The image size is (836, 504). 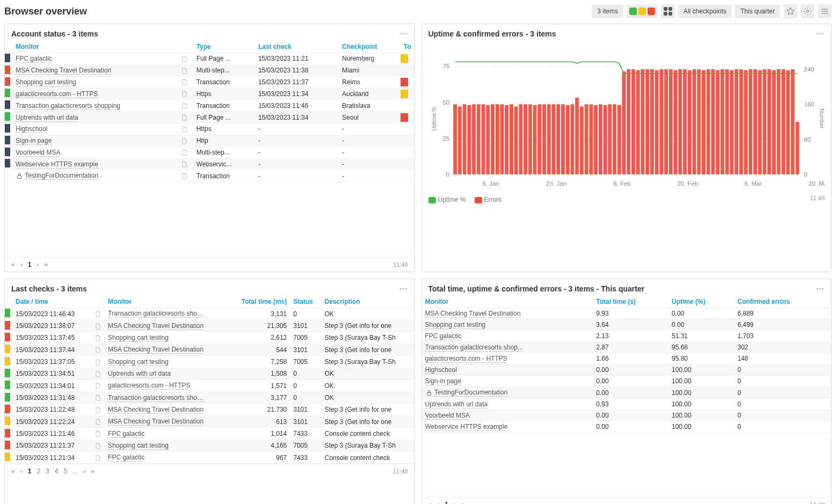 What do you see at coordinates (156, 398) in the screenshot?
I see `monitor-link: Transaction galacticresorts shop...` at bounding box center [156, 398].